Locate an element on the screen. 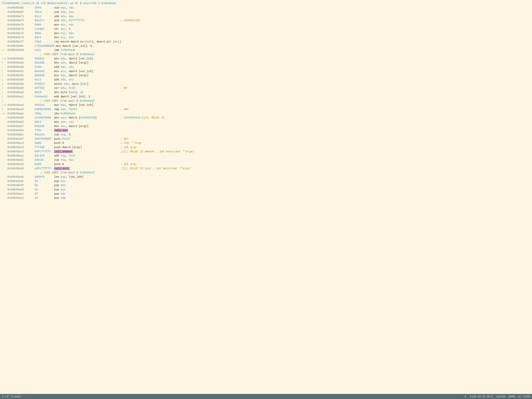 The width and height of the screenshot is (532, 399). instruction-bytes: 8b55e4 is located at coordinates (44, 59).